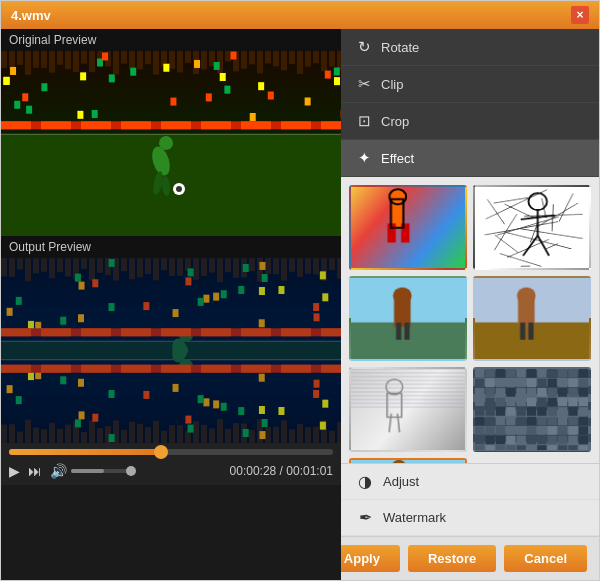 The image size is (600, 581). Describe the element at coordinates (470, 500) in the screenshot. I see `bottom-tools: ◑ Adjust ✒ Watermark` at that location.